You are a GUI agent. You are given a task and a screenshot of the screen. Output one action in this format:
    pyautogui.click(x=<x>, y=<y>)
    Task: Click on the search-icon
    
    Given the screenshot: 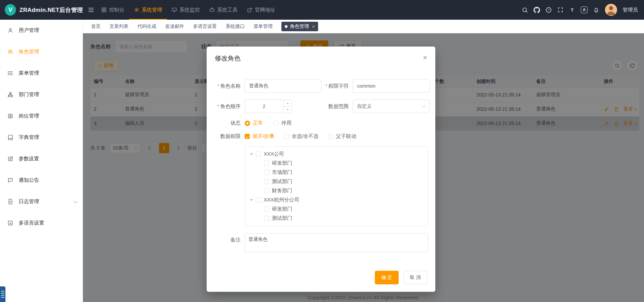 What is the action you would take?
    pyautogui.click(x=525, y=10)
    